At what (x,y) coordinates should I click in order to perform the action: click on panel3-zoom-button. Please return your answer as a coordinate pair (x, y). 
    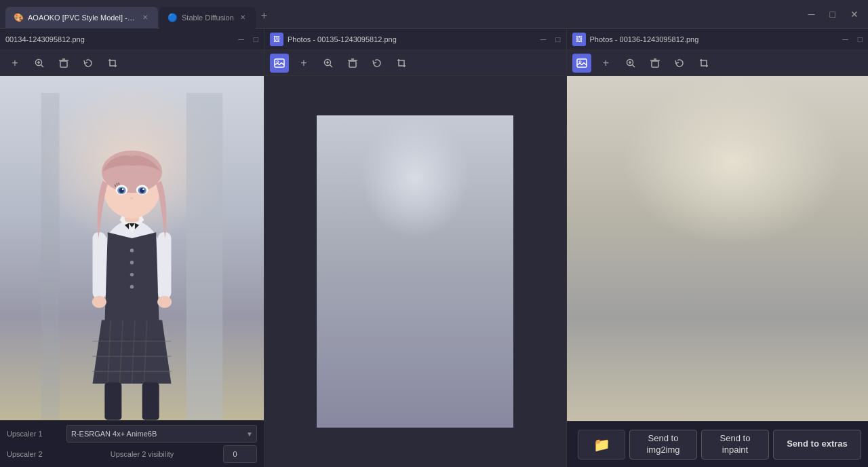
    Looking at the image, I should click on (631, 63).